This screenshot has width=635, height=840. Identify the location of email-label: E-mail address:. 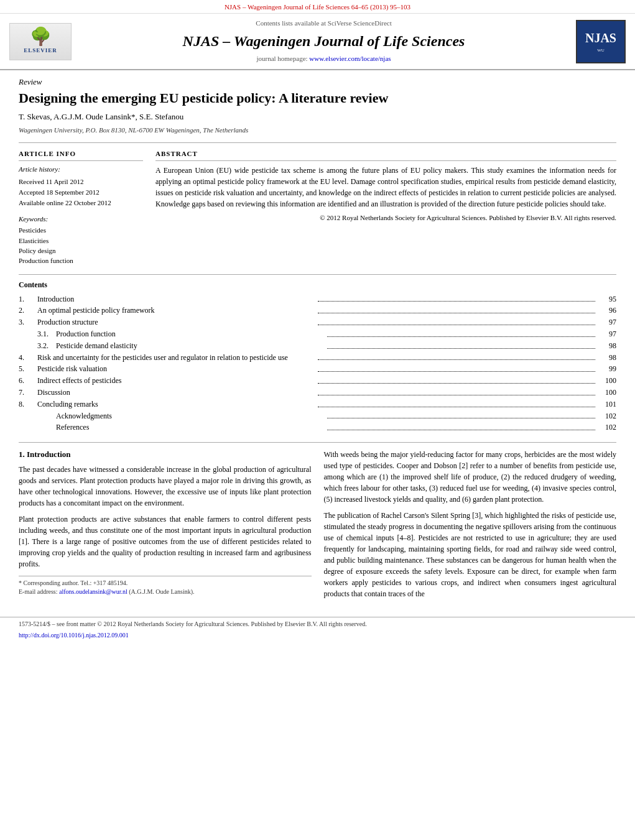
(38, 592).